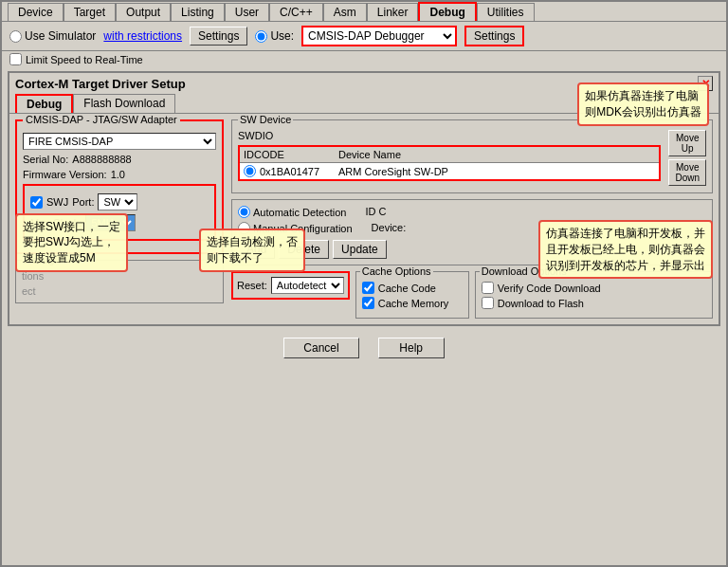 Image resolution: width=728 pixels, height=567 pixels. I want to click on max-clock-select: 5MHz, so click(110, 223).